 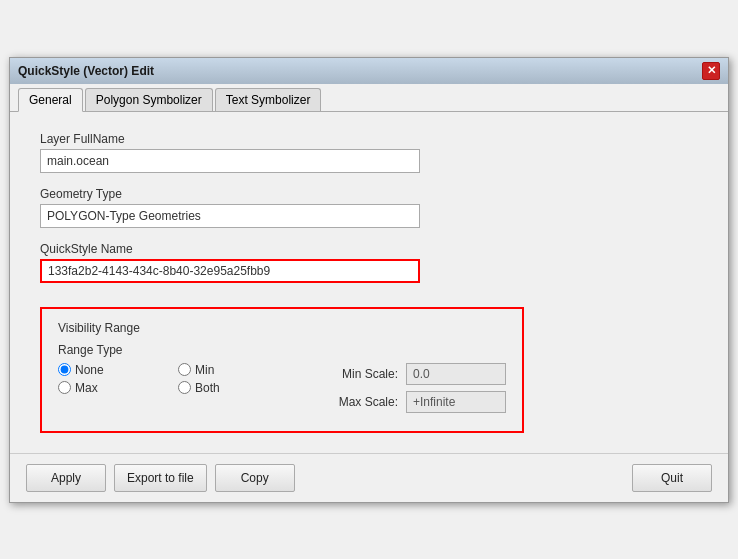 I want to click on min-scale-label: Min Scale:, so click(x=358, y=374).